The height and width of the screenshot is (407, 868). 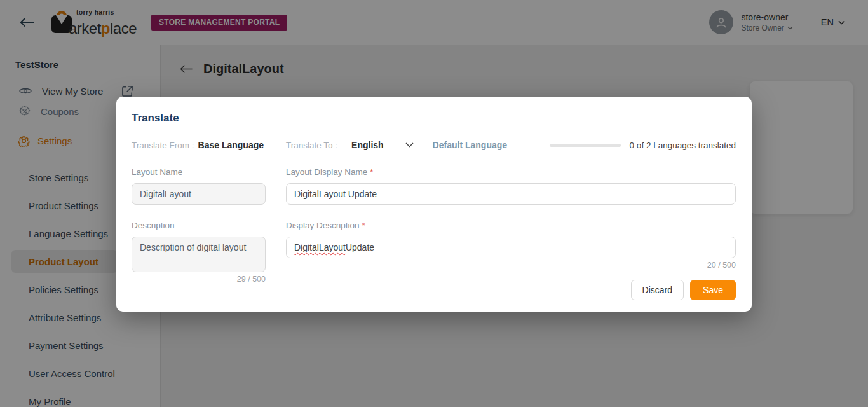 What do you see at coordinates (198, 194) in the screenshot?
I see `layout-name-field: DigitalLayout` at bounding box center [198, 194].